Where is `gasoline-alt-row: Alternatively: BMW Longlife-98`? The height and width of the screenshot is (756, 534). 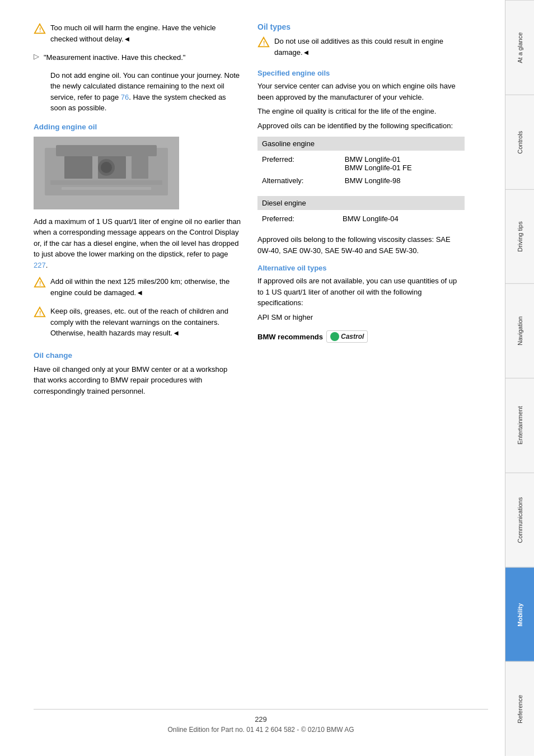 gasoline-alt-row: Alternatively: BMW Longlife-98 is located at coordinates (361, 181).